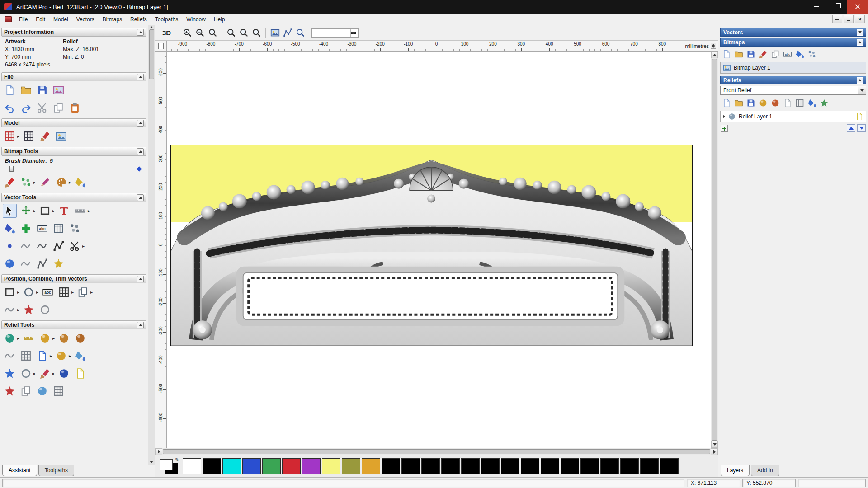 This screenshot has height=488, width=868. Describe the element at coordinates (42, 229) in the screenshot. I see `convert-text-icon` at that location.